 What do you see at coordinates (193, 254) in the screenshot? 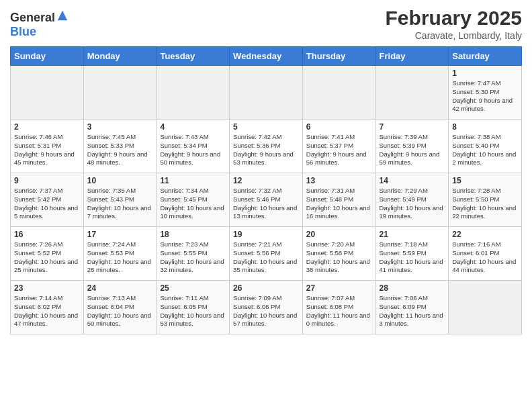
I see `calendar-cell: 18Sunrise: 7:23 AM Sunset: 5:55 PM Dayli…` at bounding box center [193, 254].